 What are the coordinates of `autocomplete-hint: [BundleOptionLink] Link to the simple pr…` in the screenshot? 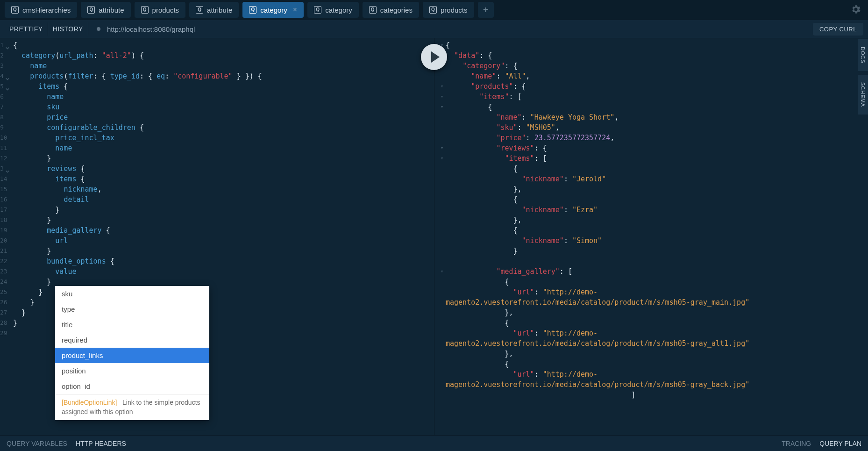 It's located at (132, 407).